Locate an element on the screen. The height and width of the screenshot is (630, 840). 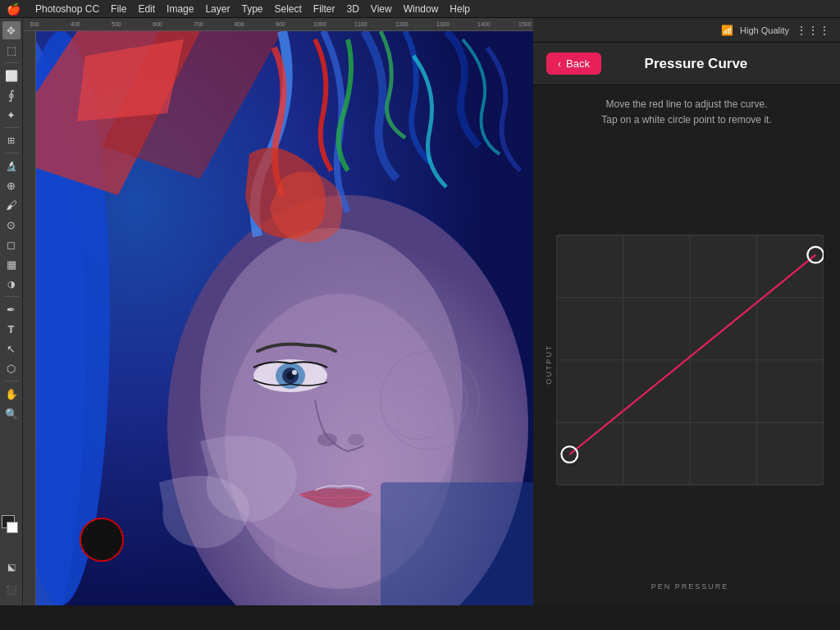
chevron-left-icon: ‹ is located at coordinates (559, 64).